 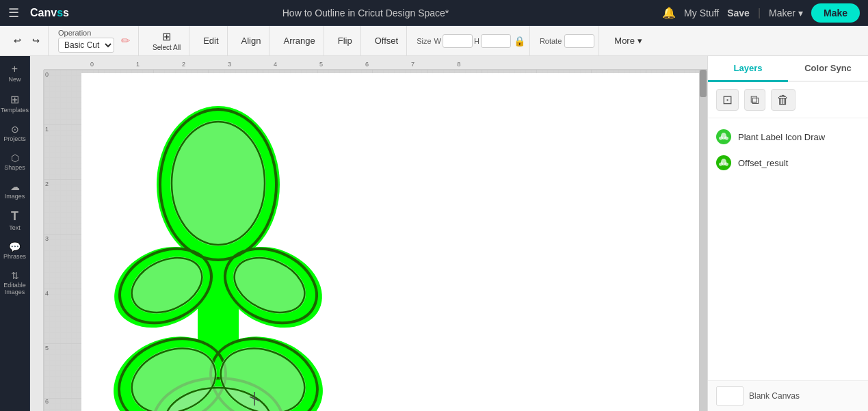 What do you see at coordinates (520, 41) in the screenshot?
I see `lock-icon: 🔒` at bounding box center [520, 41].